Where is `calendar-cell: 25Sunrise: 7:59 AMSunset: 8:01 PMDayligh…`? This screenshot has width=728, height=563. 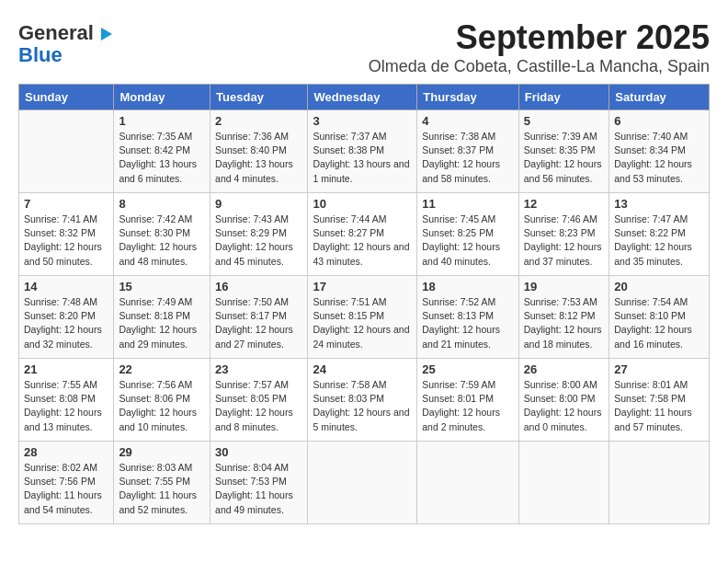
calendar-cell: 25Sunrise: 7:59 AMSunset: 8:01 PMDayligh… is located at coordinates (469, 400).